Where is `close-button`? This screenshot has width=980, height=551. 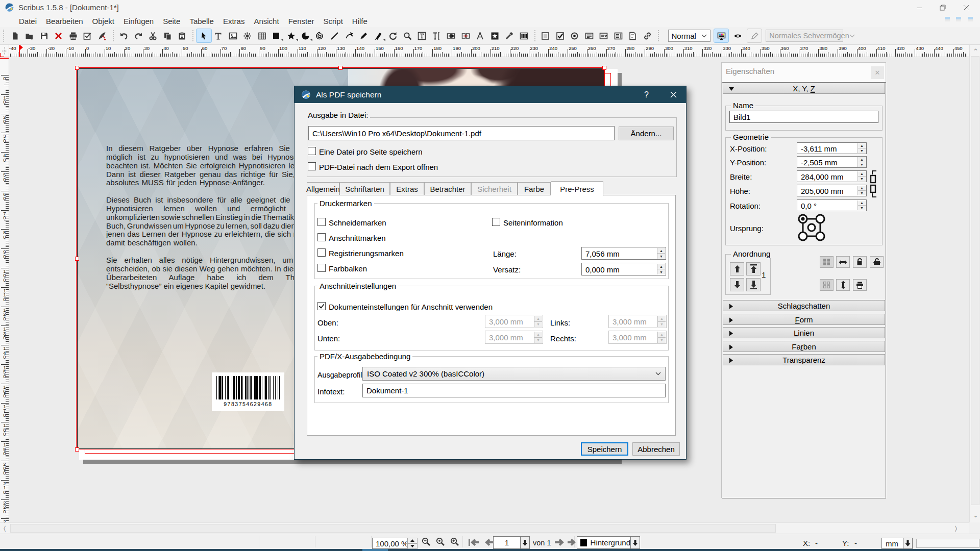 close-button is located at coordinates (966, 8).